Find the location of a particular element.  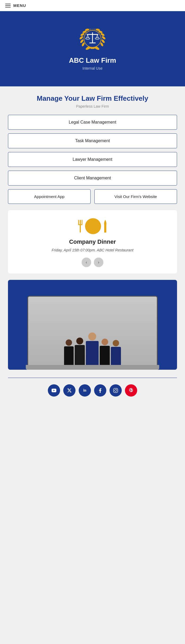

firm-name: ABC Law Firm is located at coordinates (93, 61).